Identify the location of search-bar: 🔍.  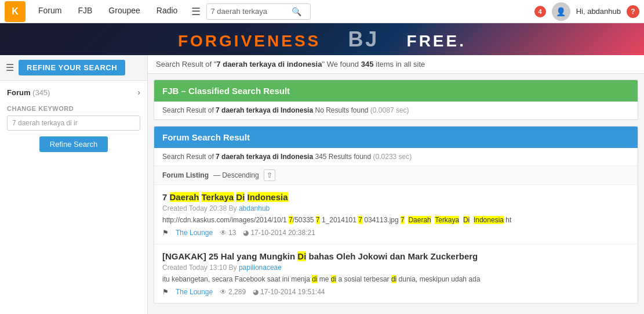
(259, 12).